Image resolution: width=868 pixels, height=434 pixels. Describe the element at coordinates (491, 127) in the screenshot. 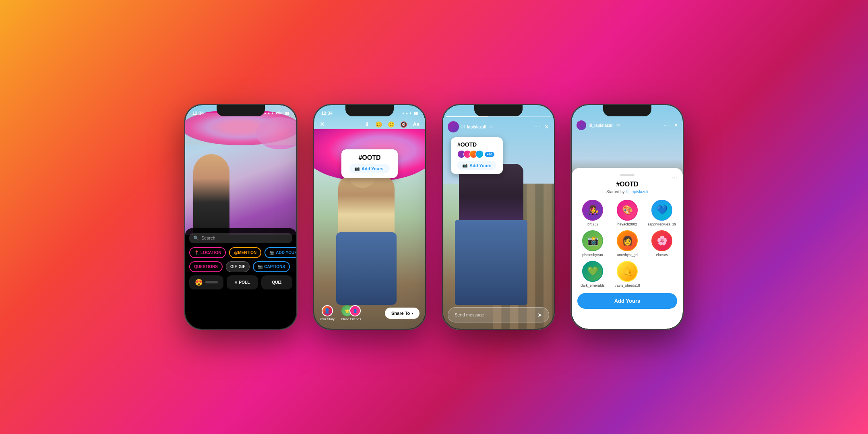

I see `story-time-3: 3h` at that location.